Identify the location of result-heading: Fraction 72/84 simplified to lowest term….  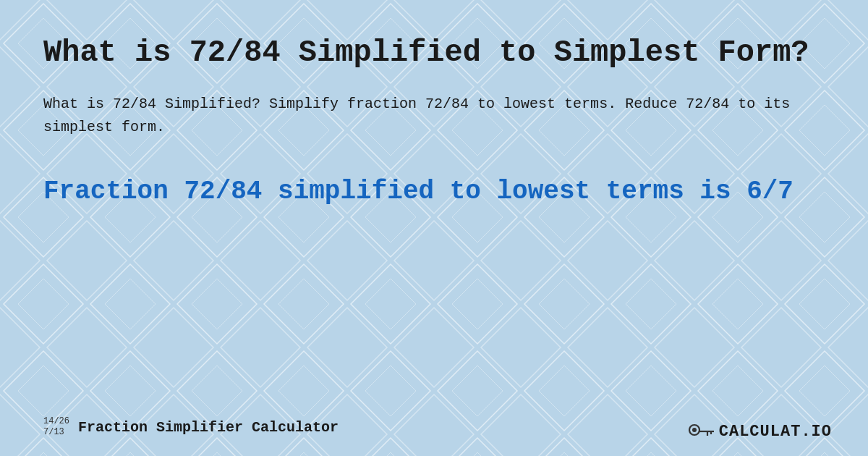
(434, 193).